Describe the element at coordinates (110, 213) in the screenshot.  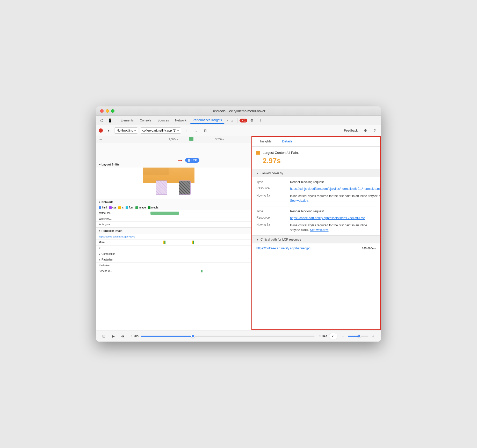
I see `net-label-1: coffee-car...` at that location.